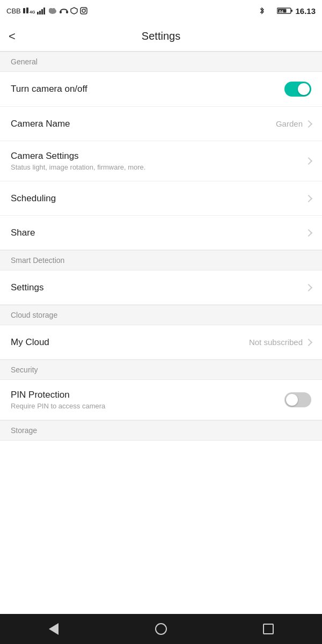 This screenshot has height=644, width=322. What do you see at coordinates (27, 288) in the screenshot?
I see `list-item-content-smart-settings: Settings` at bounding box center [27, 288].